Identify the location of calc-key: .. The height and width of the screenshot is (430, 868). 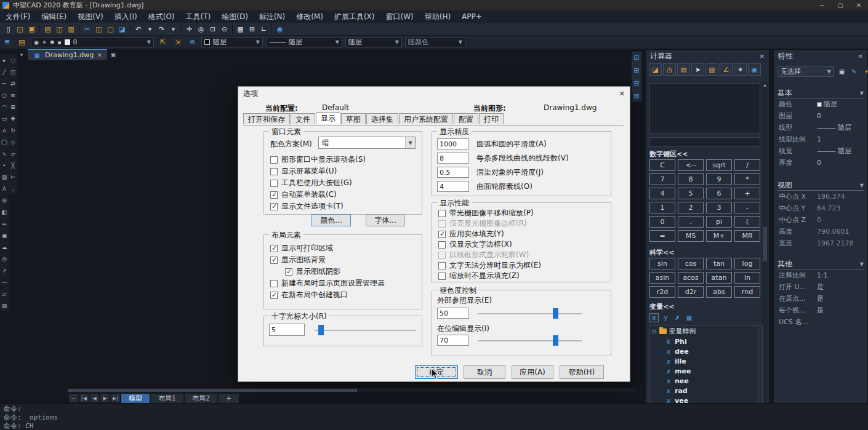
(691, 221).